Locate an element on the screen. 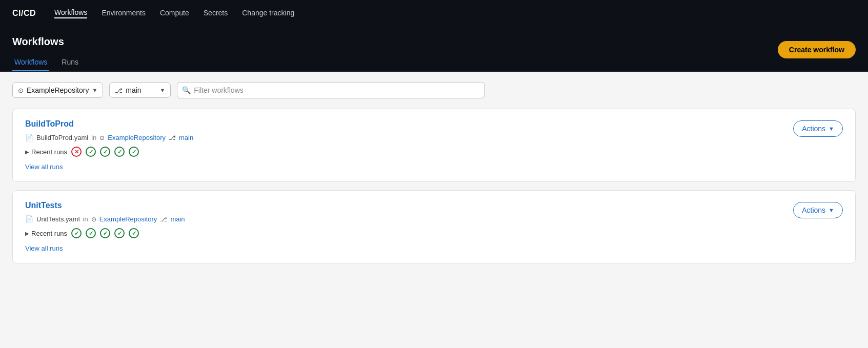  workflow-card-left-unit: UnitTests 📄 UnitTests.yaml in ⊙ ExampleR… is located at coordinates (409, 227).